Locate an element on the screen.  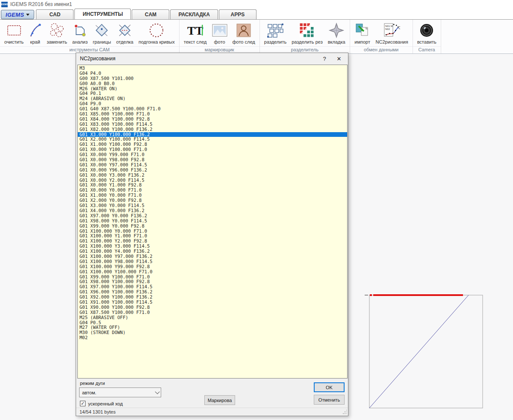
tab-cam: CAM is located at coordinates (150, 15).